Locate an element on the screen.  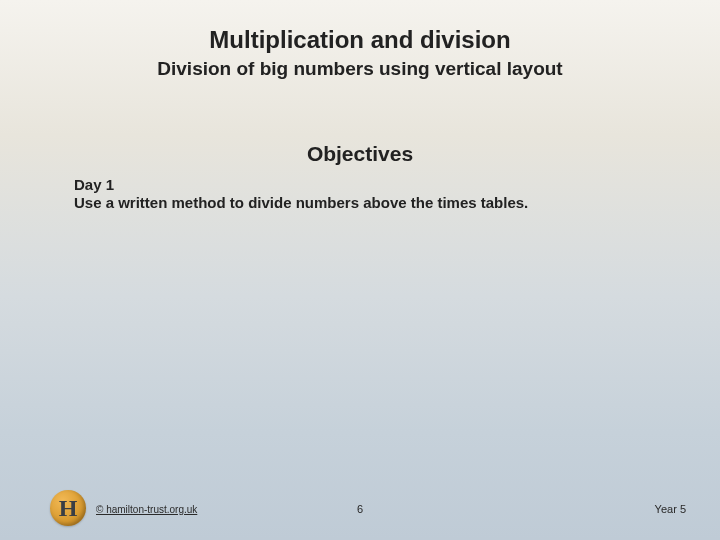
footer: H © hamilton-trust.org.uk 6 Year 5 is located at coordinates (360, 506).